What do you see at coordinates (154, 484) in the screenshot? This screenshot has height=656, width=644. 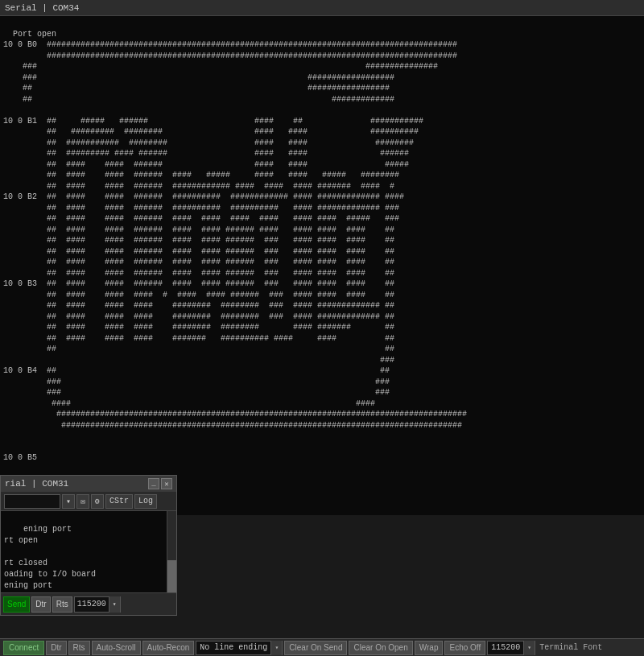 I see `sub-window-minimize-button: _` at bounding box center [154, 484].